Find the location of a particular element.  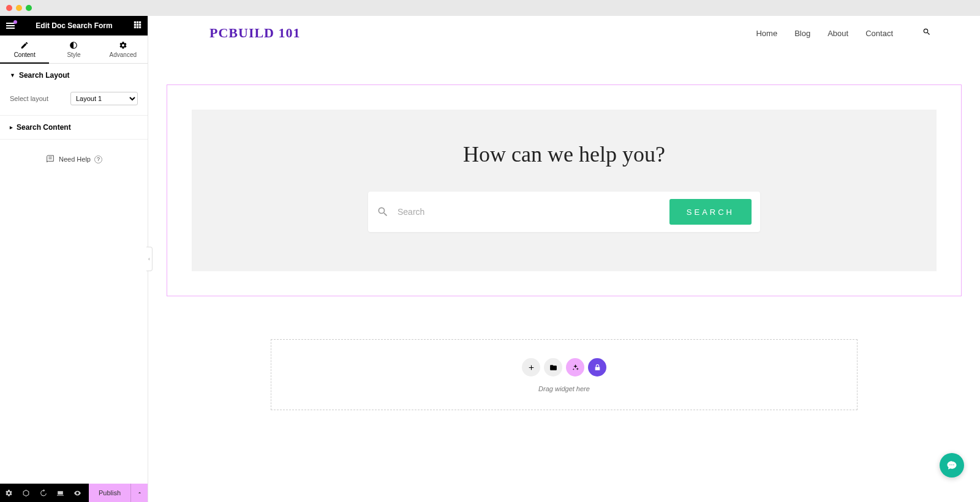

nav-about: About is located at coordinates (838, 33).